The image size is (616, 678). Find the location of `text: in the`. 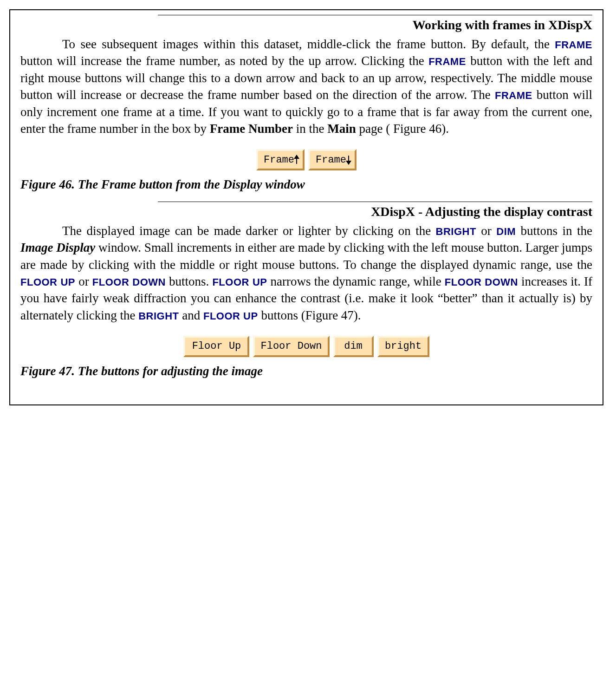

text: in the is located at coordinates (310, 129).